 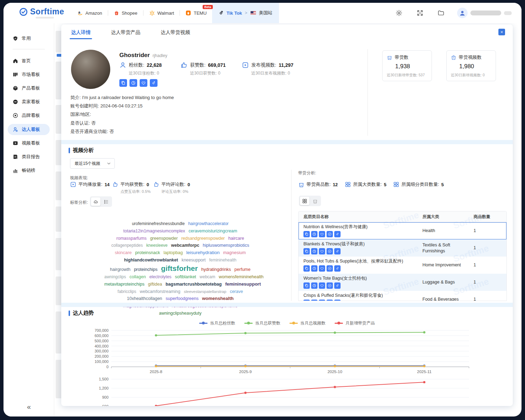 I want to click on legend-item: 当月总粉丝数, so click(x=217, y=323).